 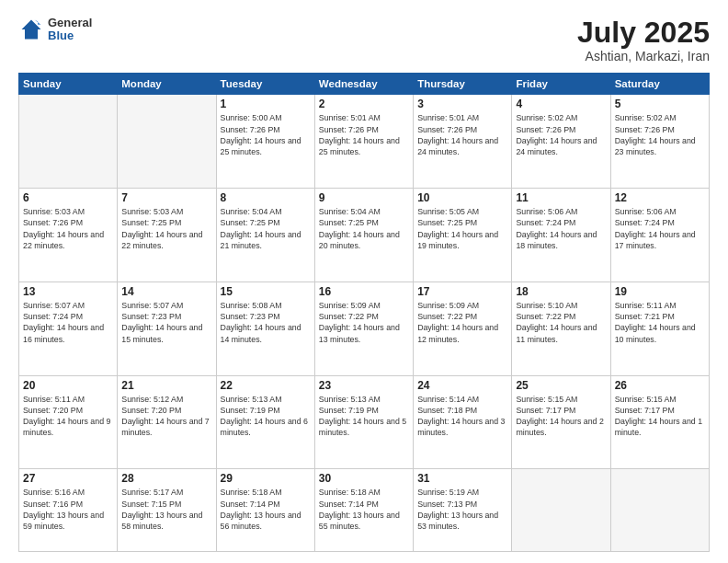 What do you see at coordinates (660, 422) in the screenshot?
I see `calendar-cell: 26Sunrise: 5:15 AM Sunset: 7:17 PM Dayli…` at bounding box center [660, 422].